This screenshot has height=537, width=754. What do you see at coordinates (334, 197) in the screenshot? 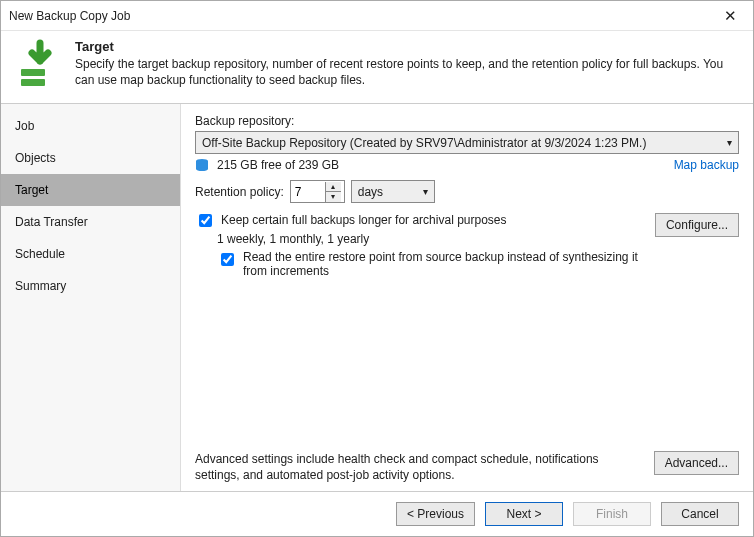
I see `spinner-down-icon: ▾` at bounding box center [334, 197].